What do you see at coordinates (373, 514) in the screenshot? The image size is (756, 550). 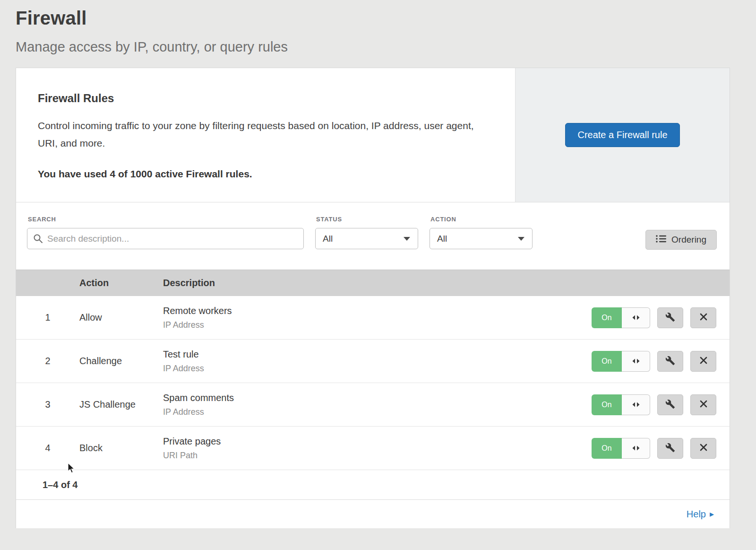 I see `help-row: Help ▸` at bounding box center [373, 514].